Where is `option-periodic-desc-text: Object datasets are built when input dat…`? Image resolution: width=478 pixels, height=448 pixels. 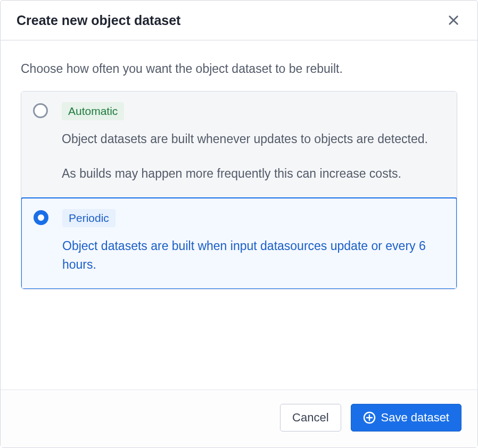 option-periodic-desc-text: Object datasets are built when input dat… is located at coordinates (253, 255).